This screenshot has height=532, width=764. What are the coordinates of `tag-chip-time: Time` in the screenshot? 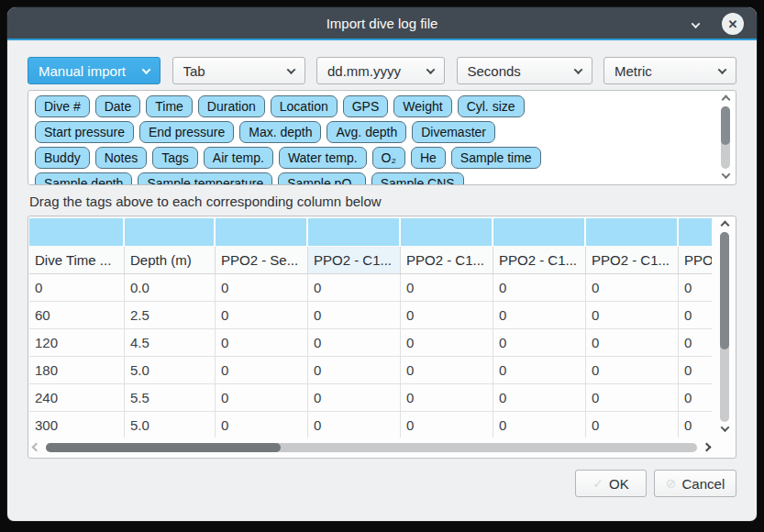 It's located at (169, 106).